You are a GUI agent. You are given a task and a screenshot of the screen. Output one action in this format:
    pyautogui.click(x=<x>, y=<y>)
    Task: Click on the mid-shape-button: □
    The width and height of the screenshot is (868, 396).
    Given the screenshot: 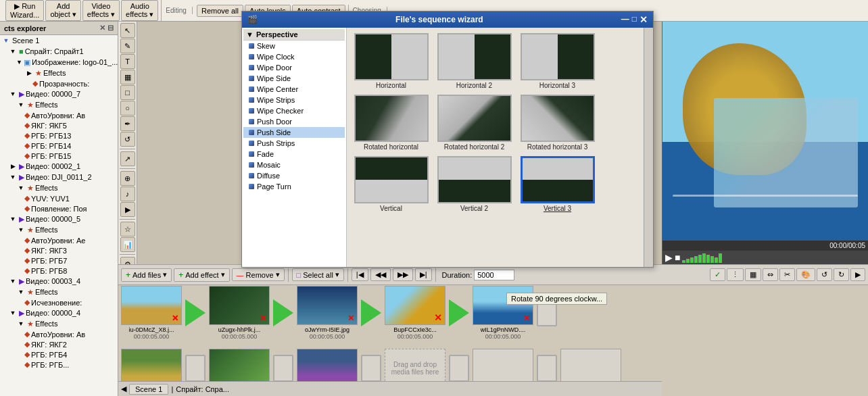 What is the action you would take?
    pyautogui.click(x=128, y=93)
    